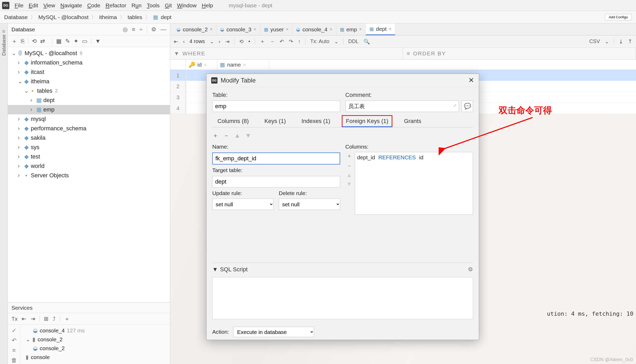 The image size is (636, 364). Describe the element at coordinates (50, 339) in the screenshot. I see `services-console2-db: console_2` at that location.